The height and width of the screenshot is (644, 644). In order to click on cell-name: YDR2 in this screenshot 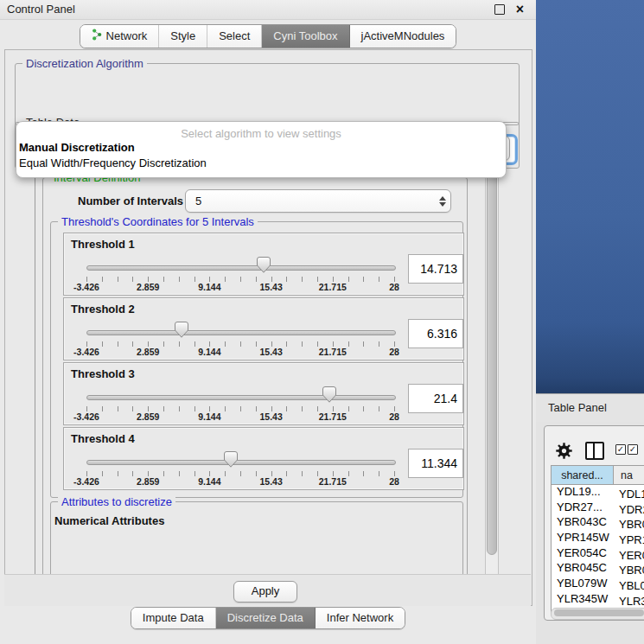, I will do `click(629, 510)`.